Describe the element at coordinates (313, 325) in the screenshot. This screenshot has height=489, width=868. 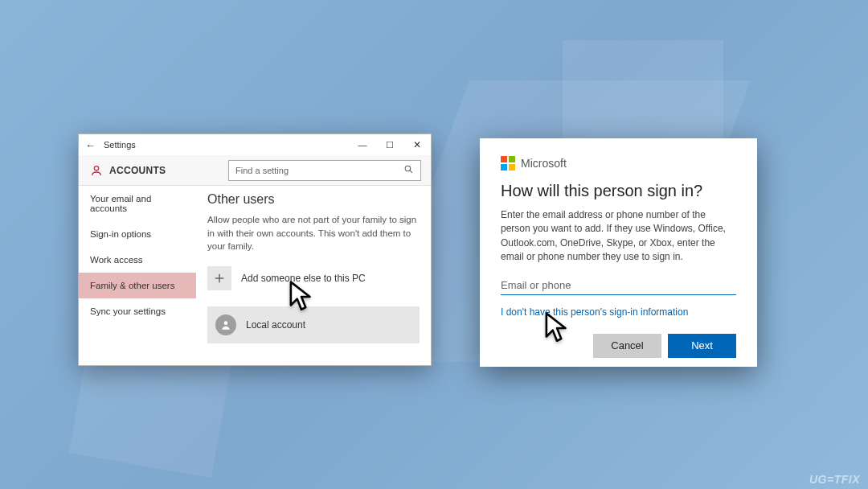
I see `local-account-row: Local account` at that location.